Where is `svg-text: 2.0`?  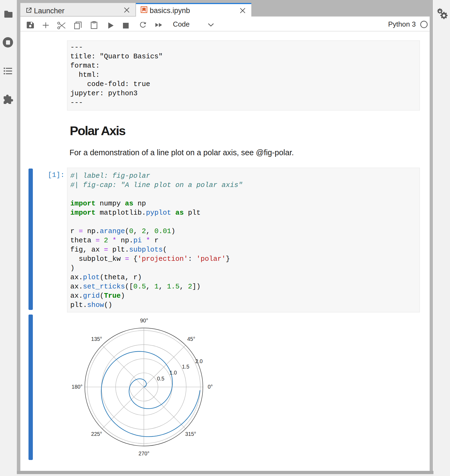 svg-text: 2.0 is located at coordinates (199, 361).